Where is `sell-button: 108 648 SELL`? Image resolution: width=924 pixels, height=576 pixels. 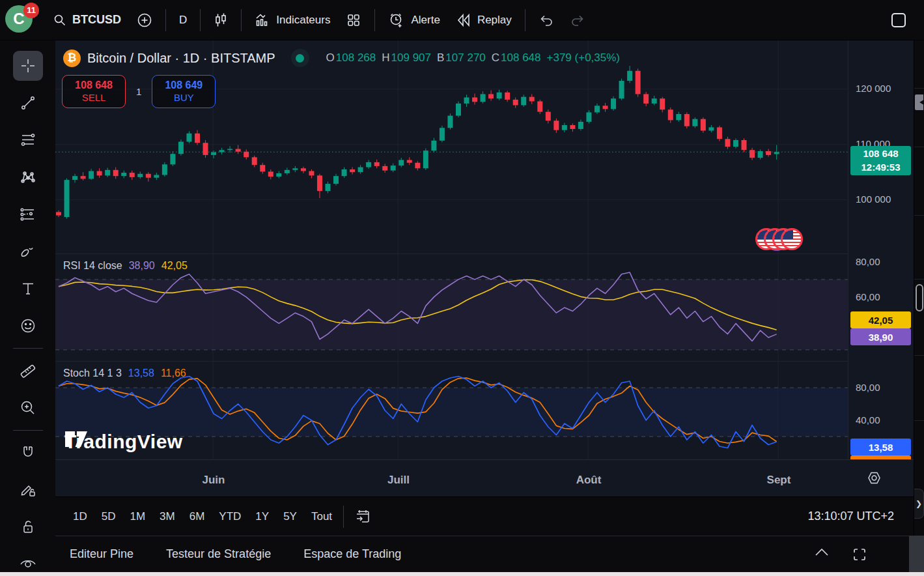 sell-button: 108 648 SELL is located at coordinates (94, 91).